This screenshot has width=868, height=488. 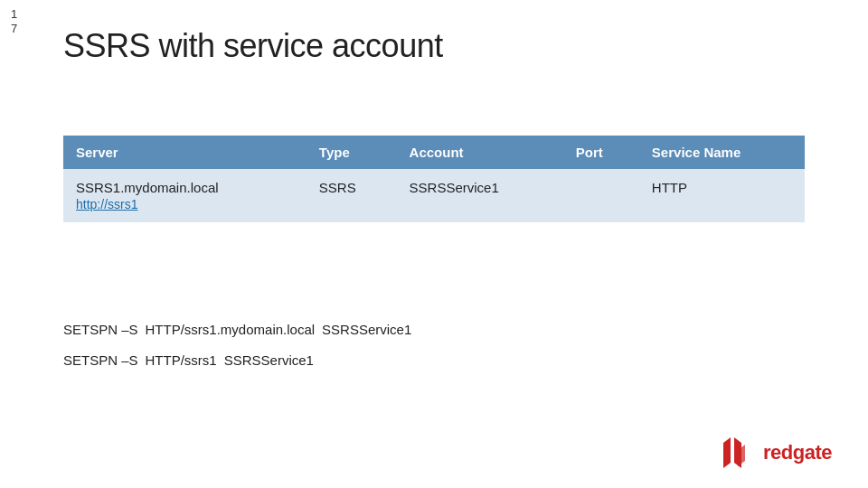 What do you see at coordinates (101, 361) in the screenshot?
I see `cmd2-cmd: SETSPN –S` at bounding box center [101, 361].